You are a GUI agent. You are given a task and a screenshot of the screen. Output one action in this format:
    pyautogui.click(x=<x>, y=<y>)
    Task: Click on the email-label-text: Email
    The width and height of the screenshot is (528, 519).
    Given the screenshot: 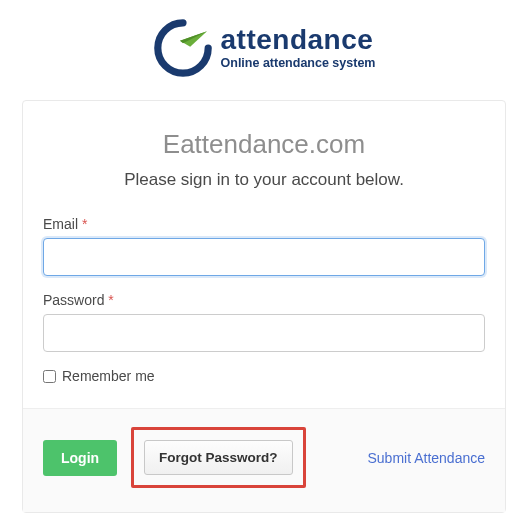 What is the action you would take?
    pyautogui.click(x=60, y=224)
    